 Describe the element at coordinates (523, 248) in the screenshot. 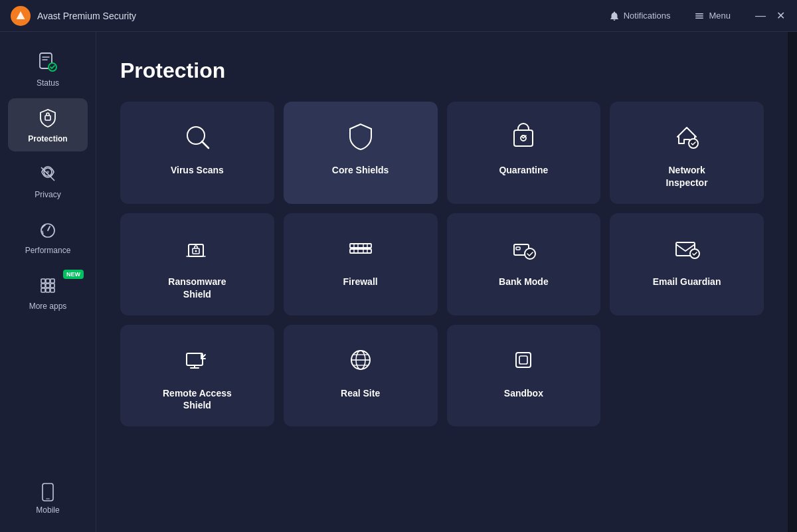

I see `bank-mode-icon` at that location.